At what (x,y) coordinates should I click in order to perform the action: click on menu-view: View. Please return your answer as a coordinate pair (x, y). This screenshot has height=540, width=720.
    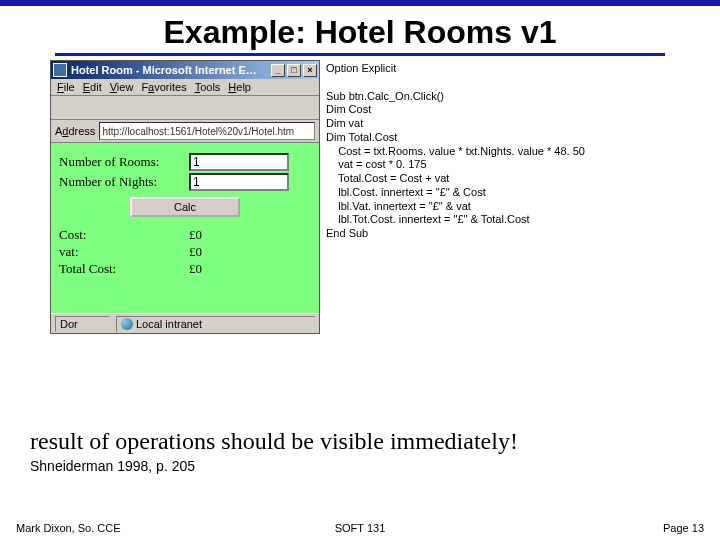
    Looking at the image, I should click on (122, 87).